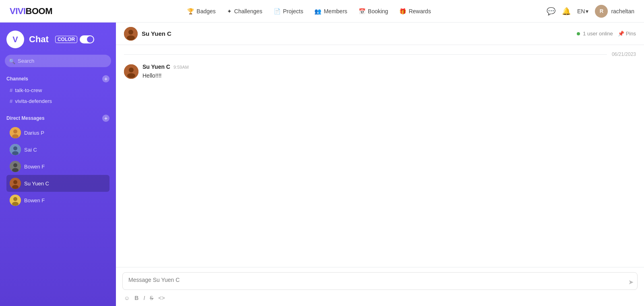 This screenshot has width=644, height=306. Describe the element at coordinates (245, 11) in the screenshot. I see `nav-challenges: ✦ Challenges` at that location.